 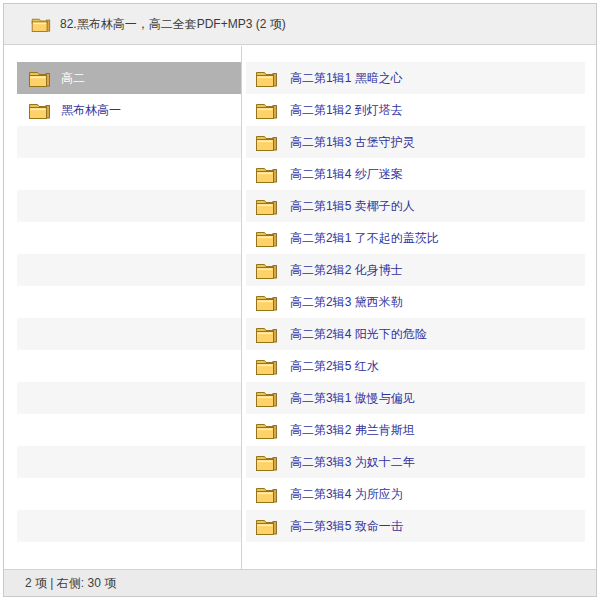 I want to click on folder-item-label: 高二第2辑4 阳光下的危险, so click(x=358, y=334).